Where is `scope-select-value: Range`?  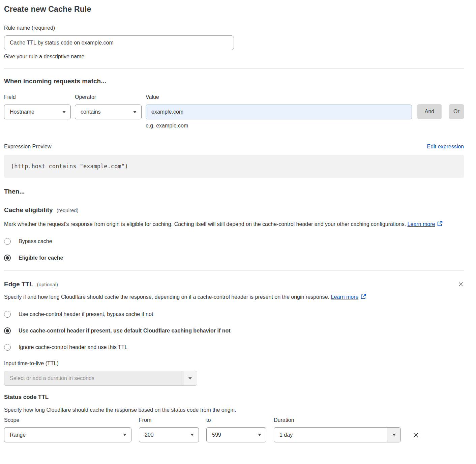 scope-select-value: Range is located at coordinates (18, 435).